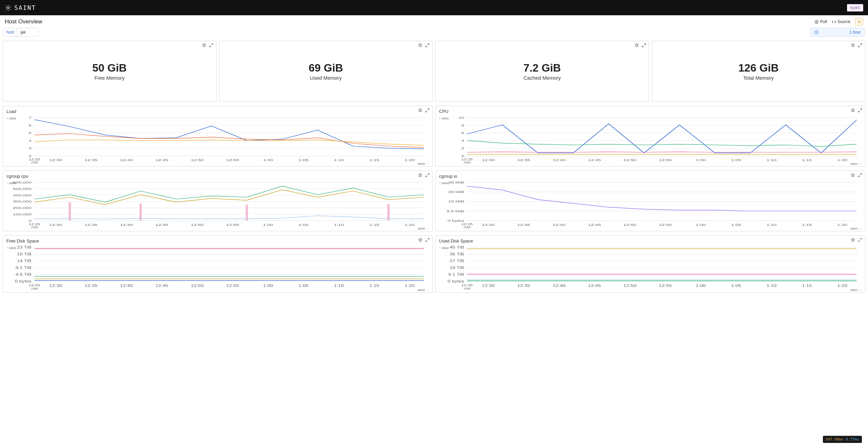 This screenshot has height=447, width=868. Describe the element at coordinates (24, 261) in the screenshot. I see `svg-text: 14 TiB` at that location.